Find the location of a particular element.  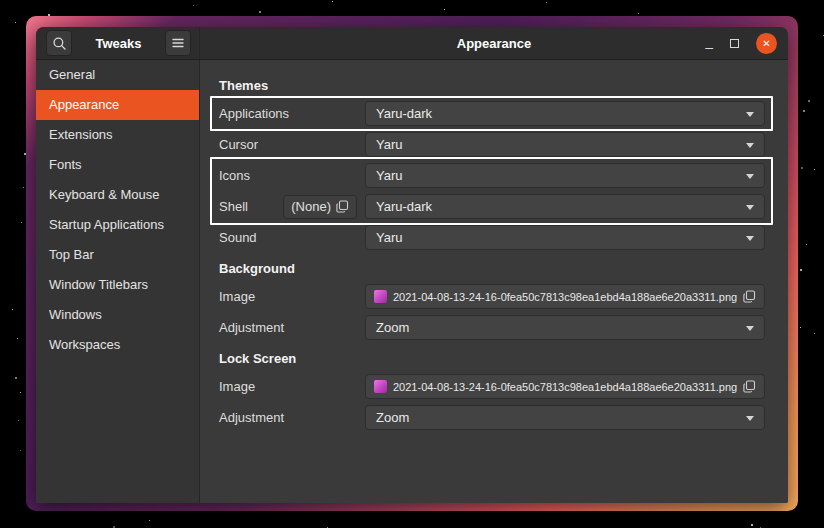

background-image-filename: 2021-04-08-13-24-16-0fea50c7813c98ea1ebd… is located at coordinates (565, 297).